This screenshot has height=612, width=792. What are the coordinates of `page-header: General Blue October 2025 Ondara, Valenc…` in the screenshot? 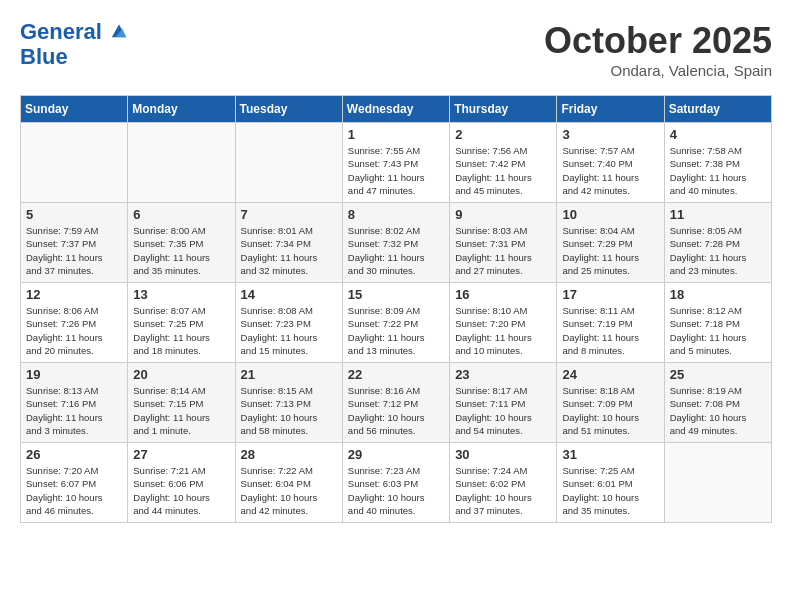 It's located at (396, 50).